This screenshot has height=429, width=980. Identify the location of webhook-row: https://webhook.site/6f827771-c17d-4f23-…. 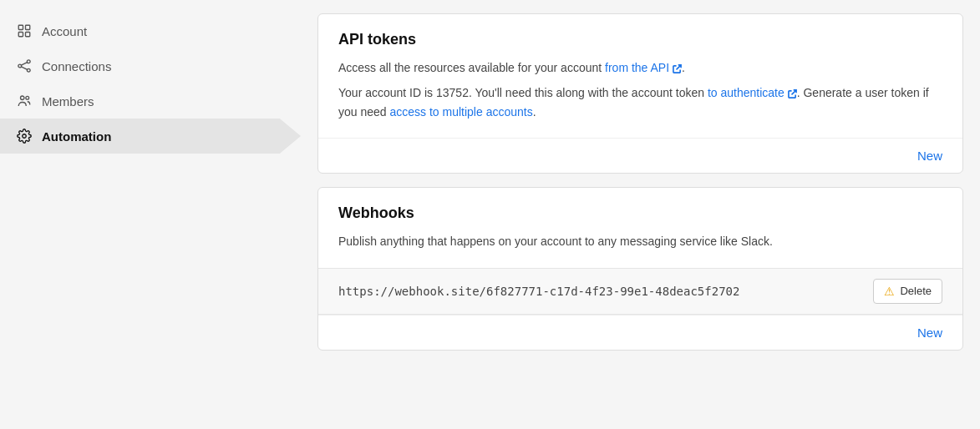
(640, 291).